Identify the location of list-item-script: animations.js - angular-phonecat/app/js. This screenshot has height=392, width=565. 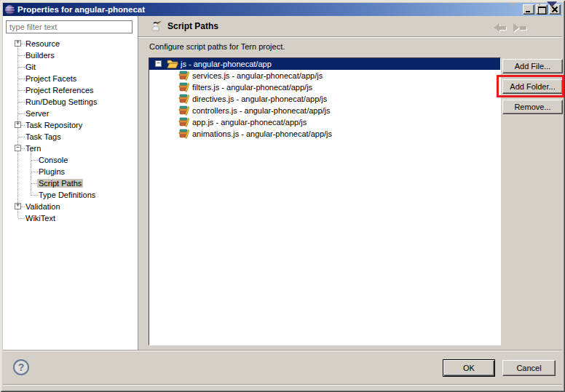
(325, 134).